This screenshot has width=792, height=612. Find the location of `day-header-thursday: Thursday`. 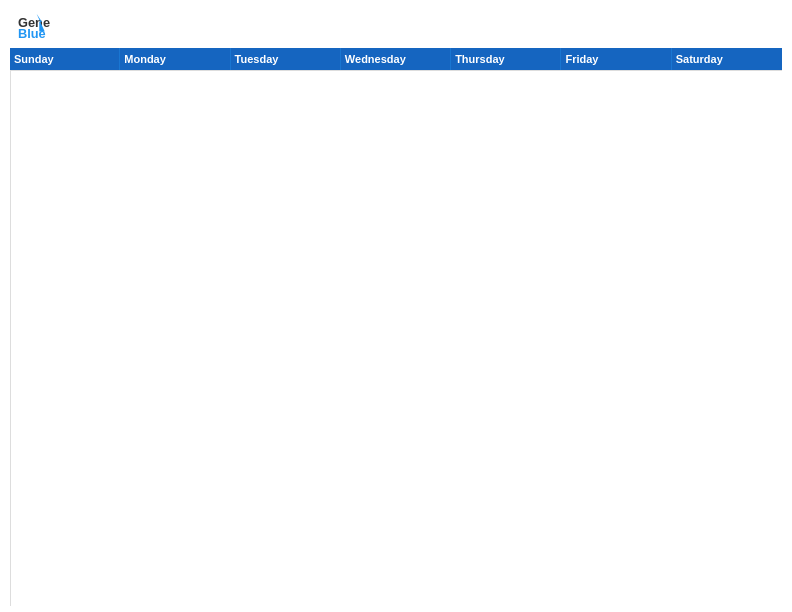

day-header-thursday: Thursday is located at coordinates (506, 59).